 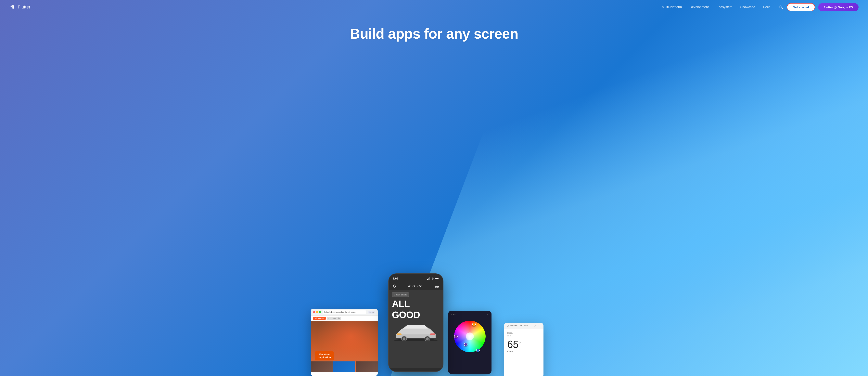 What do you see at coordinates (344, 318) in the screenshot?
I see `browser-tabs: Arizona Trip Indonesia Trip` at bounding box center [344, 318].